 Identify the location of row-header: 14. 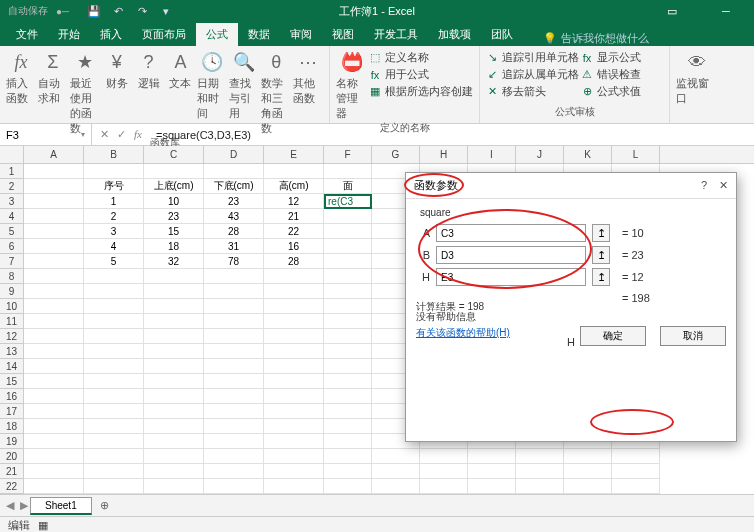
(12, 366).